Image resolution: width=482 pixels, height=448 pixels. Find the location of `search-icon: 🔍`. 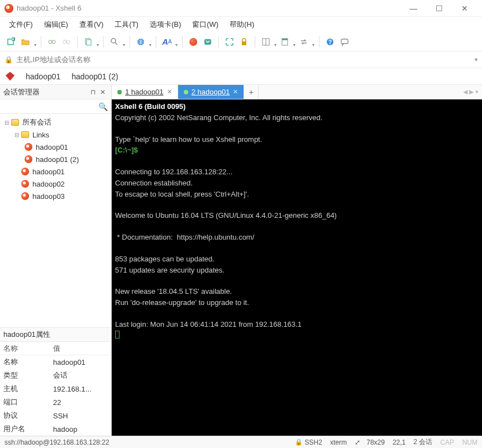

search-icon: 🔍 is located at coordinates (103, 107).